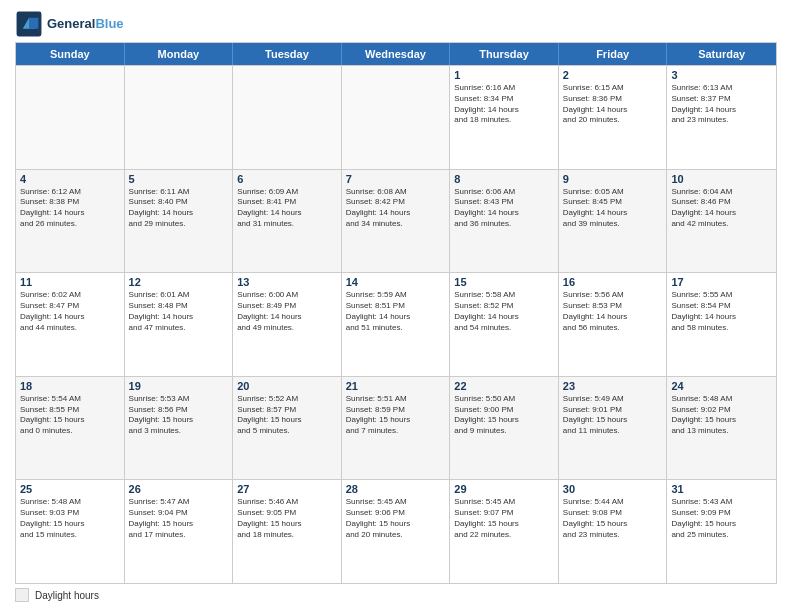 This screenshot has width=792, height=612. Describe the element at coordinates (288, 428) in the screenshot. I see `calendar-cell: 20Sunrise: 5:52 AM Sunset: 8:57 PM Dayli…` at that location.